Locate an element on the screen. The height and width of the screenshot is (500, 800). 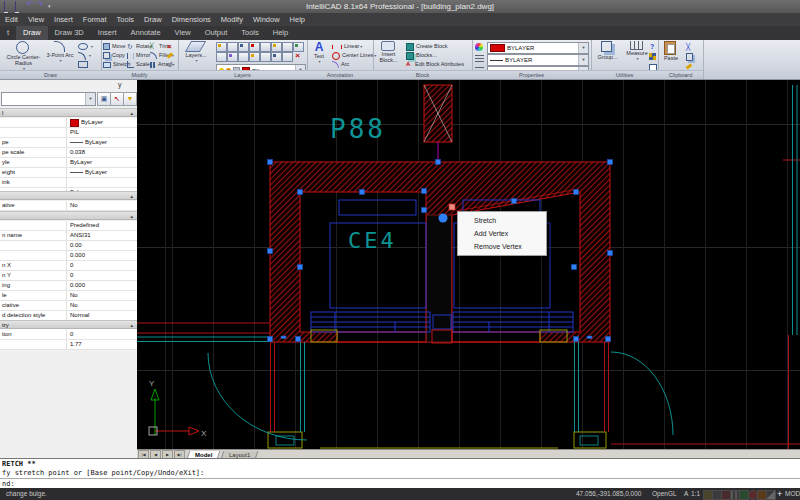
copy-clipboard-button is located at coordinates (690, 56).